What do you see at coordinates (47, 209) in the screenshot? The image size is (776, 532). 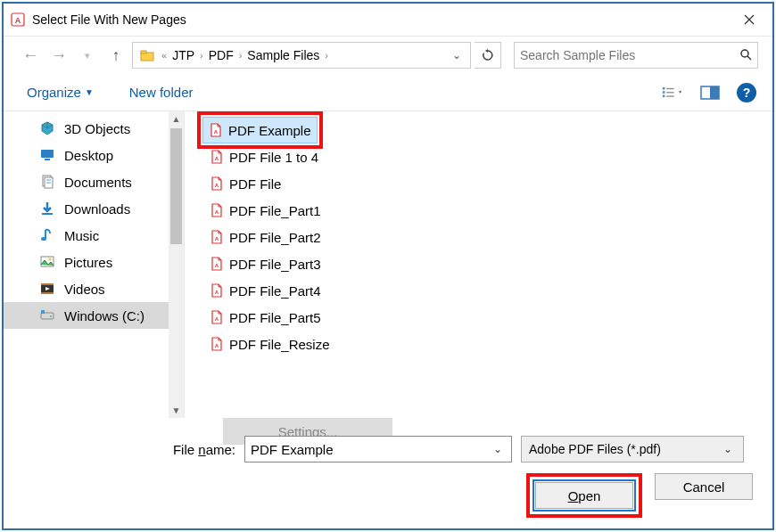 I see `downloads-icon` at bounding box center [47, 209].